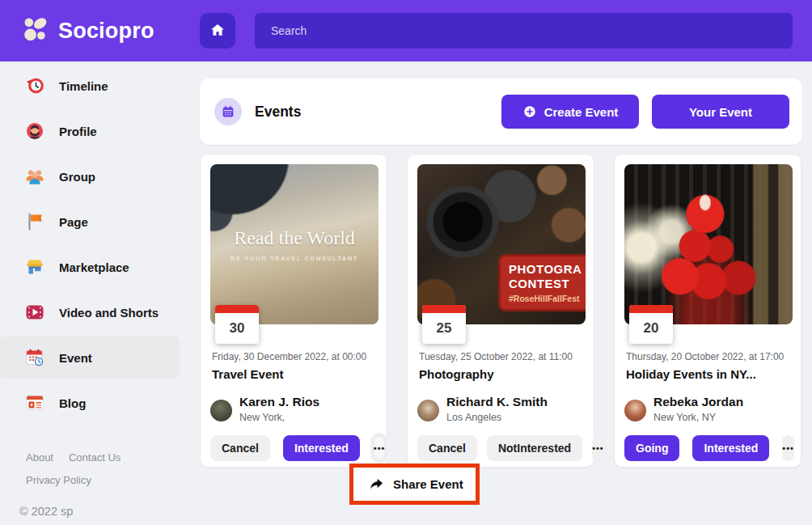 This screenshot has width=812, height=525. Describe the element at coordinates (265, 409) in the screenshot. I see `host-row: Karen J. Rios New York,` at that location.